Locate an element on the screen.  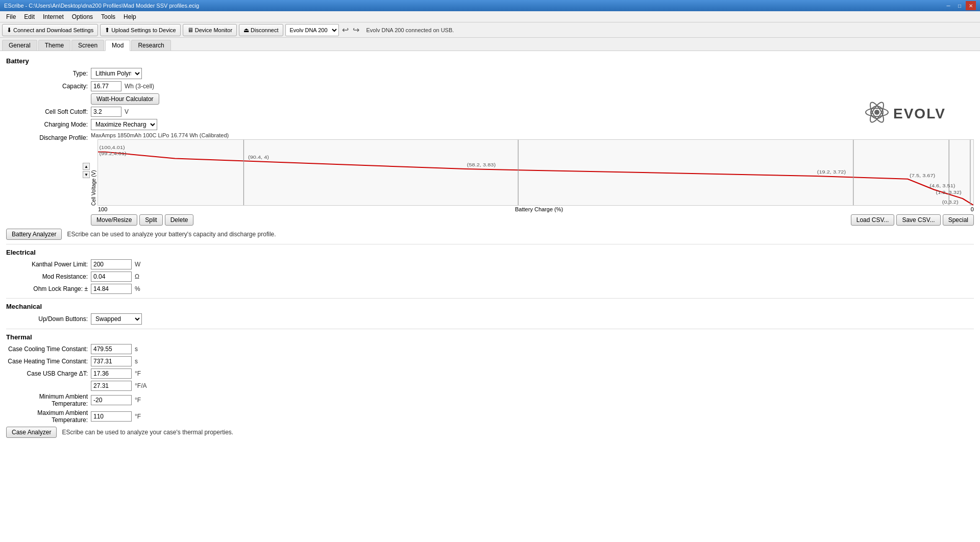
svg-text: (1.2, 3.32) is located at coordinates (949, 192).